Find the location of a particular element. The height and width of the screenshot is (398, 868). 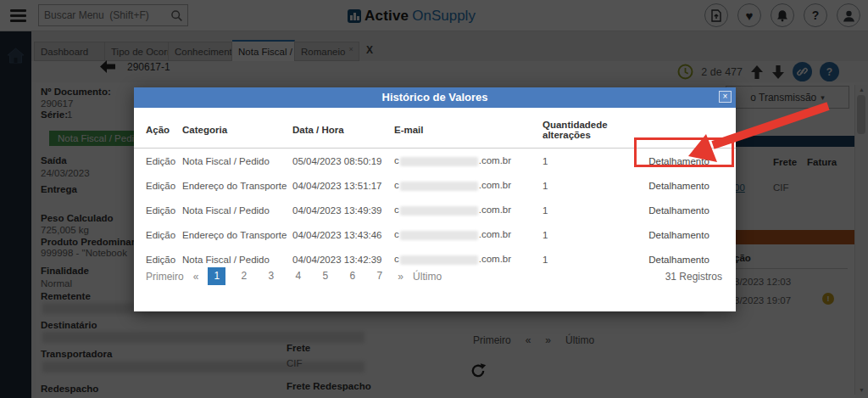

column-header-quantidade: Quantidadede alterações is located at coordinates (588, 130).